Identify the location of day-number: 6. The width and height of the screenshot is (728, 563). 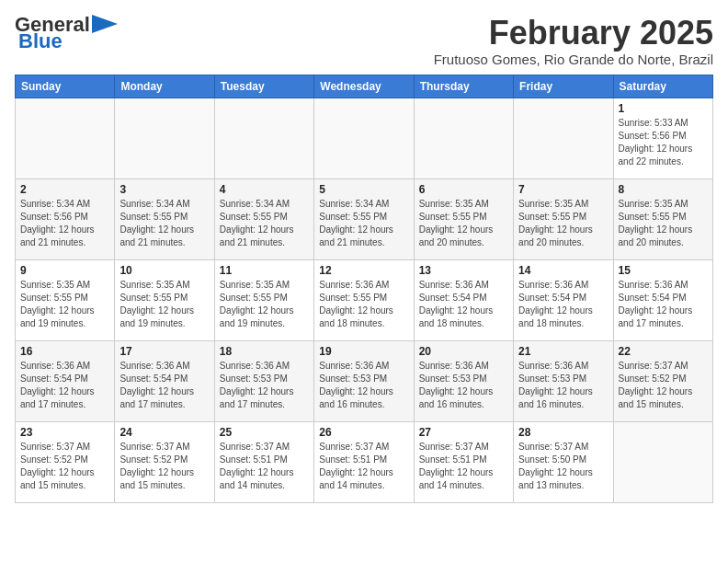
(463, 190).